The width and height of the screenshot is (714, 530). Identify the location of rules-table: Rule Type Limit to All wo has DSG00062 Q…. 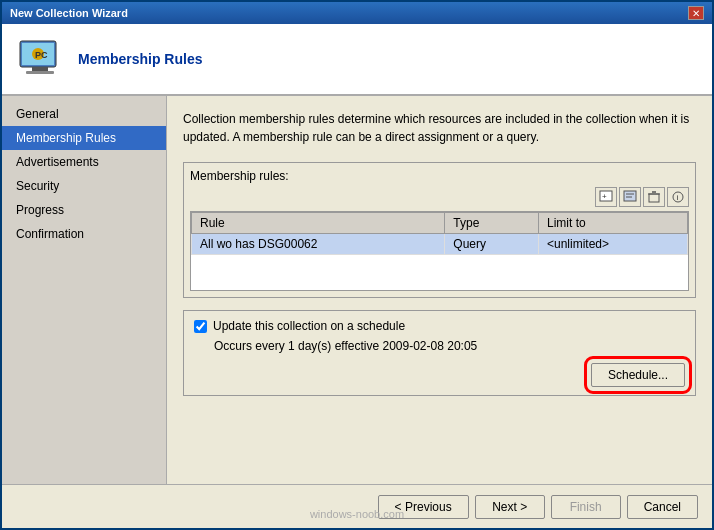
(440, 234).